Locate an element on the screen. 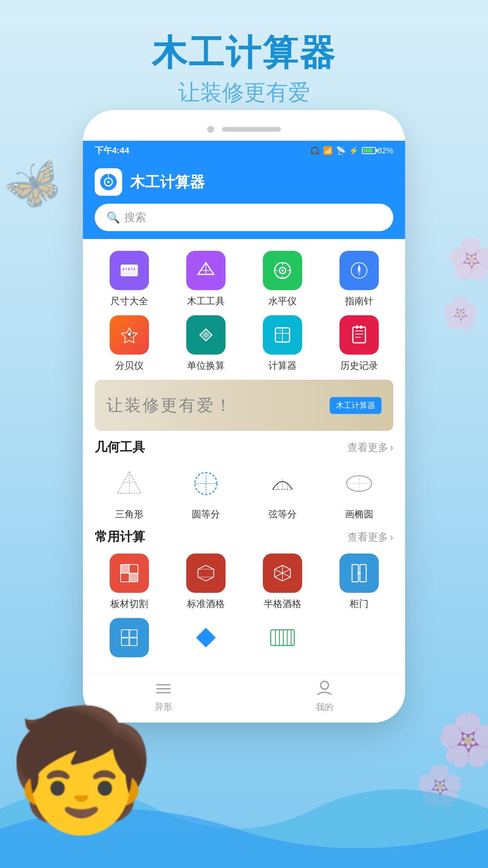  board-cut-icon is located at coordinates (129, 573).